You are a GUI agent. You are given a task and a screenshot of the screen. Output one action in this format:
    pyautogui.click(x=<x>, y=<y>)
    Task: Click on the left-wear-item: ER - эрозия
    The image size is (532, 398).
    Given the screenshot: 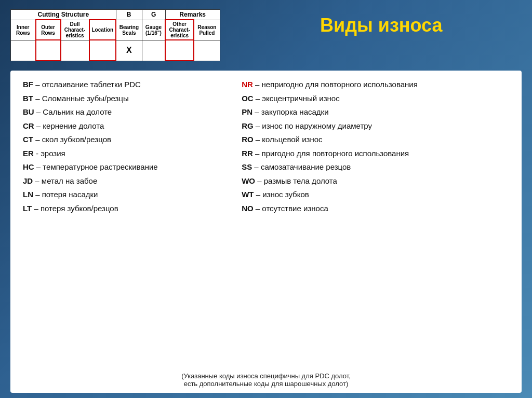 What is the action you would take?
    pyautogui.click(x=132, y=154)
    